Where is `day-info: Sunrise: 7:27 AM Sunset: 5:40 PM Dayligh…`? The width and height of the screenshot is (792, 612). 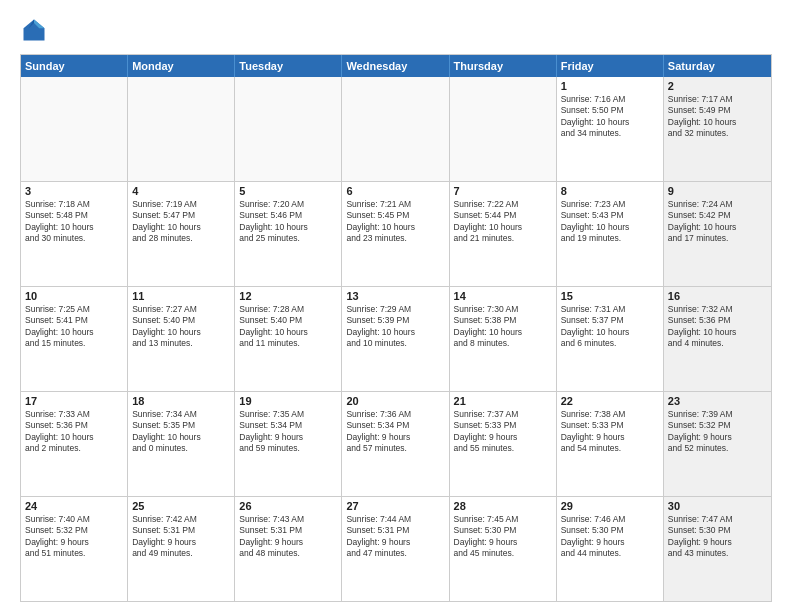
day-info: Sunrise: 7:27 AM Sunset: 5:40 PM Dayligh… is located at coordinates (181, 327).